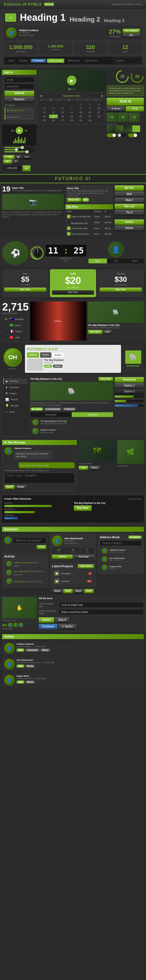  I want to click on nav-back-1: Back, so click(57, 591).